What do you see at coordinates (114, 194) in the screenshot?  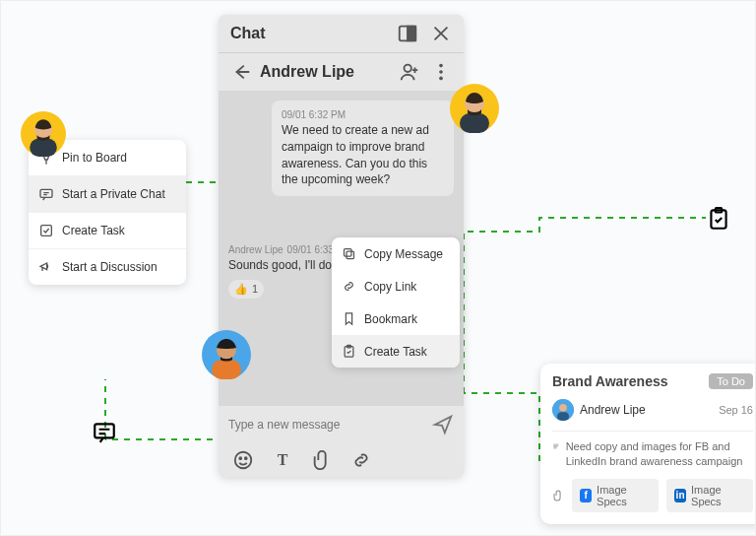 I see `menu-item-label: Start a Private Chat` at bounding box center [114, 194].